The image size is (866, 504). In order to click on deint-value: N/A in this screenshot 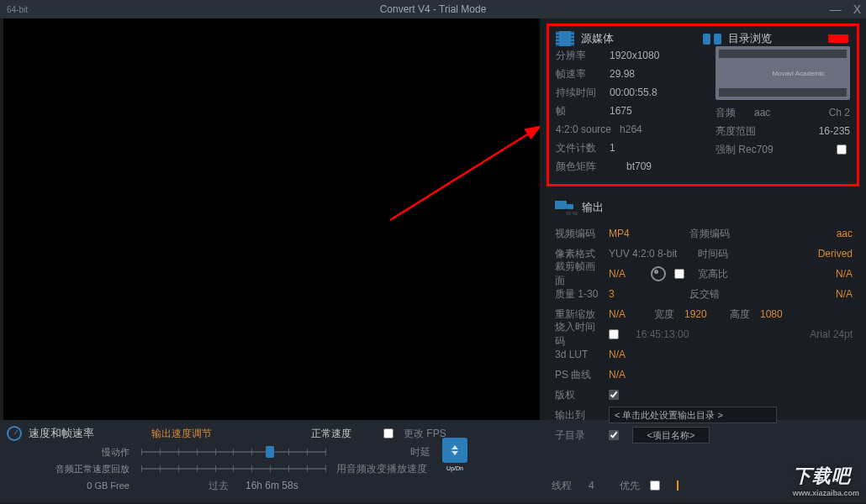, I will do `click(844, 294)`.